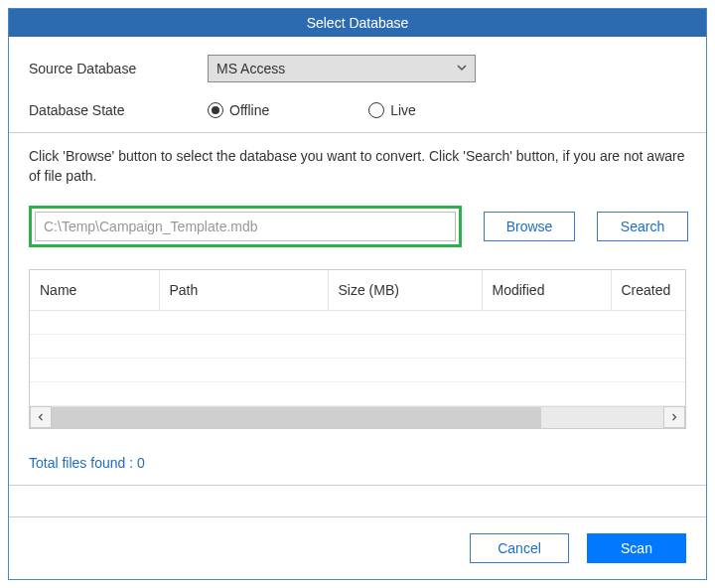 Image resolution: width=715 pixels, height=588 pixels. What do you see at coordinates (405, 290) in the screenshot?
I see `col-size: Size (MB)` at bounding box center [405, 290].